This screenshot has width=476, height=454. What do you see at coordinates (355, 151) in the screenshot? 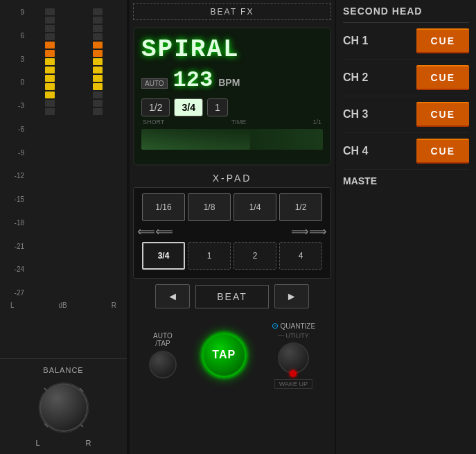
I see `channel-4-label: CH 4` at bounding box center [355, 151].